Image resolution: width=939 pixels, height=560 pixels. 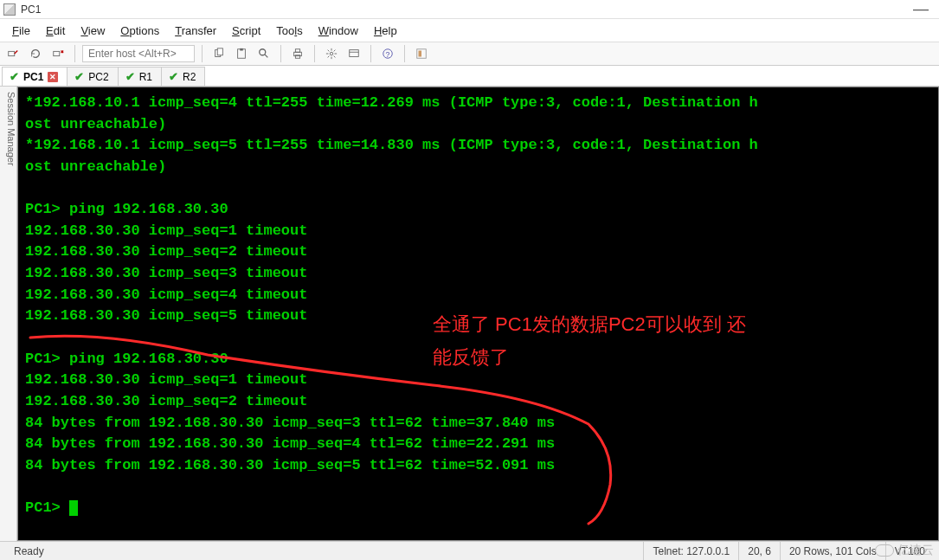 I want to click on menu-options: Options, so click(x=140, y=31).